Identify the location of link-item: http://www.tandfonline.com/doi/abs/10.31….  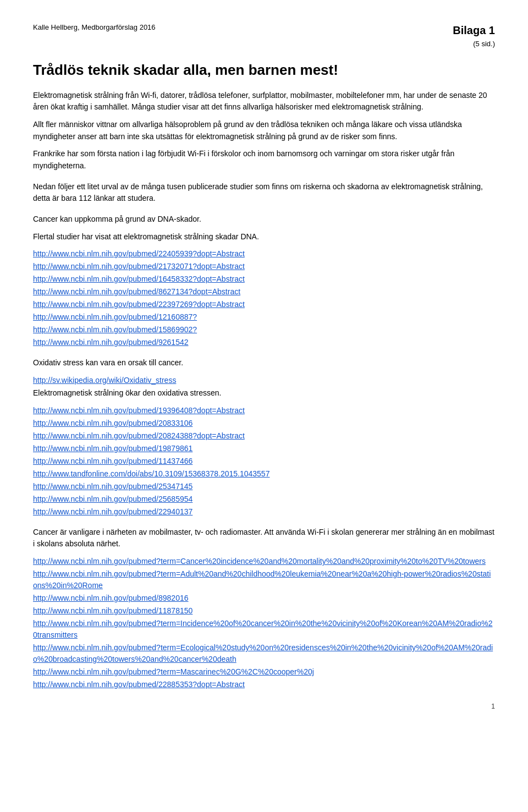
(264, 474).